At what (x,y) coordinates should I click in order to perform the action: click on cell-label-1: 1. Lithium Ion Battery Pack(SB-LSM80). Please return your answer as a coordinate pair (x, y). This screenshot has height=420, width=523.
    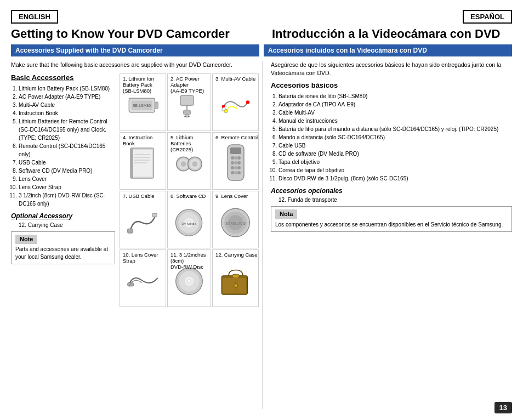
    Looking at the image, I should click on (144, 84).